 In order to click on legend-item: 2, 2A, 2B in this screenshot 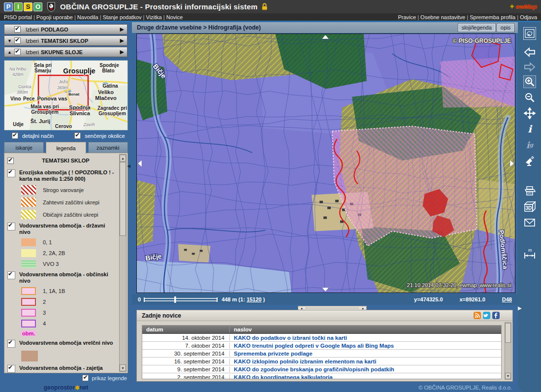, I will do `click(69, 253)`.